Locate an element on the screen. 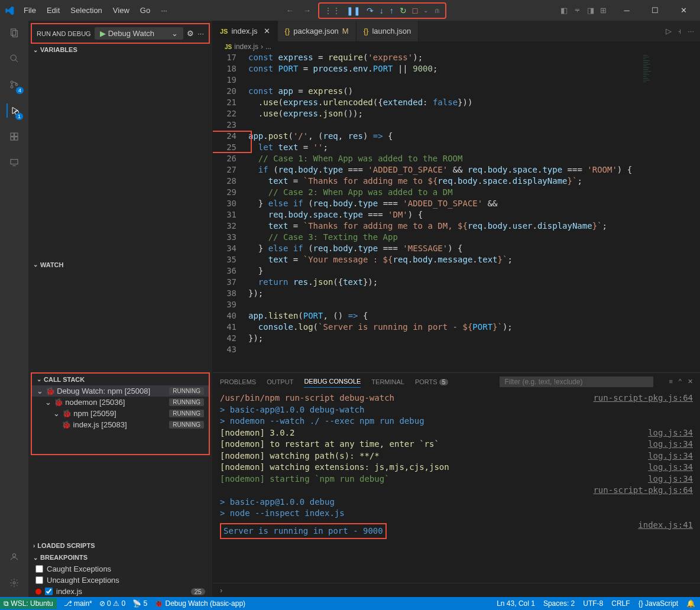 This screenshot has height=610, width=700. debug-dropdown-icon: ⌄ is located at coordinates (426, 11).